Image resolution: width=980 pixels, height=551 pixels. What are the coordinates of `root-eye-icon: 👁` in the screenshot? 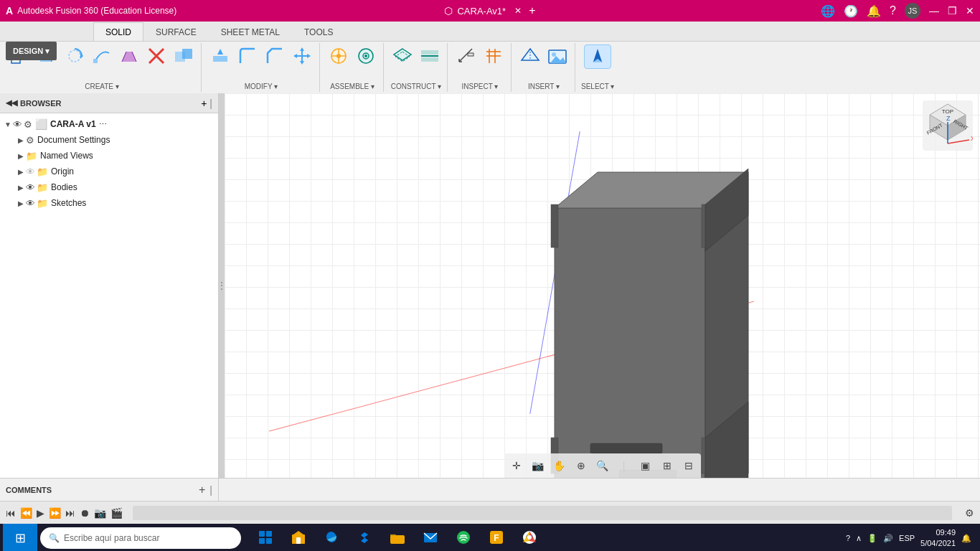 It's located at (17, 125).